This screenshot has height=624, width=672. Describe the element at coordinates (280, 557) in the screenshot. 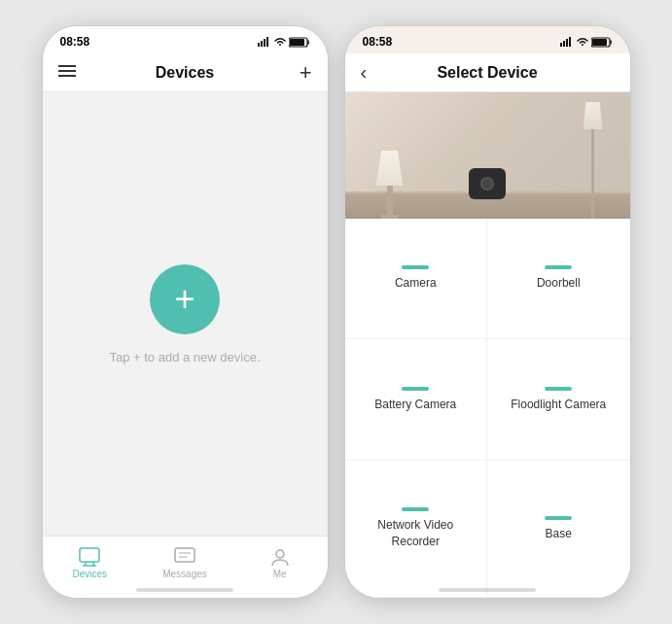

I see `me-tab-icon` at that location.